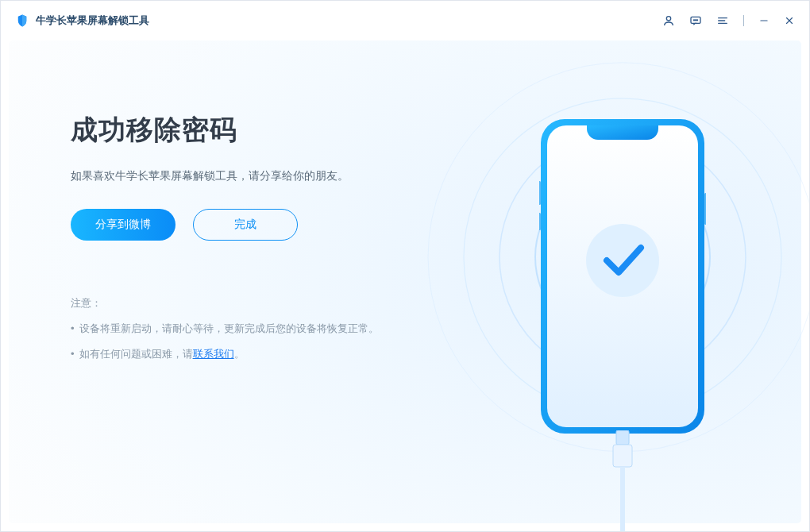 The width and height of the screenshot is (810, 532). I want to click on title-right, so click(729, 21).